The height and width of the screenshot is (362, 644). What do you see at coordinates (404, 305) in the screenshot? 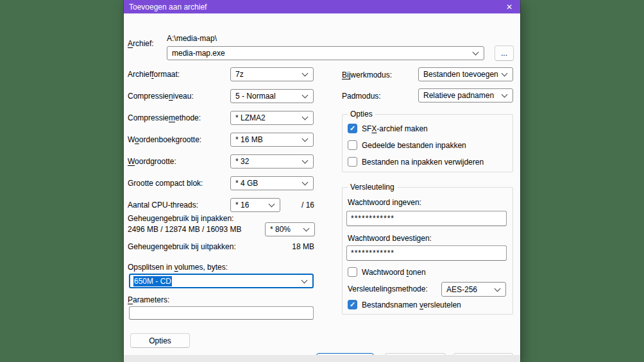
I see `encrypt-filenames-checkbox: Bestandsnamen versleutelen` at bounding box center [404, 305].